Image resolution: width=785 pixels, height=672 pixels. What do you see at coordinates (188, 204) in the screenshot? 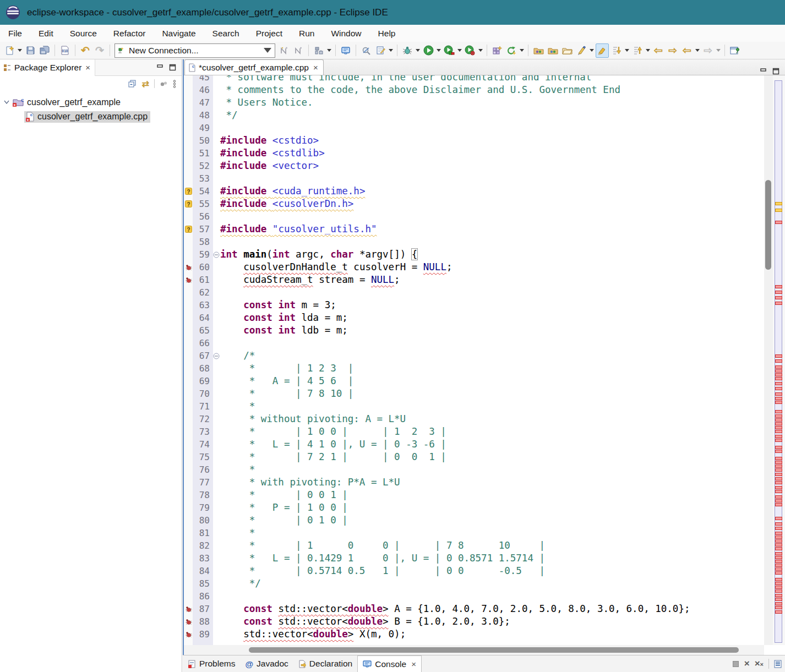
I see `warning-marker: ?` at bounding box center [188, 204].